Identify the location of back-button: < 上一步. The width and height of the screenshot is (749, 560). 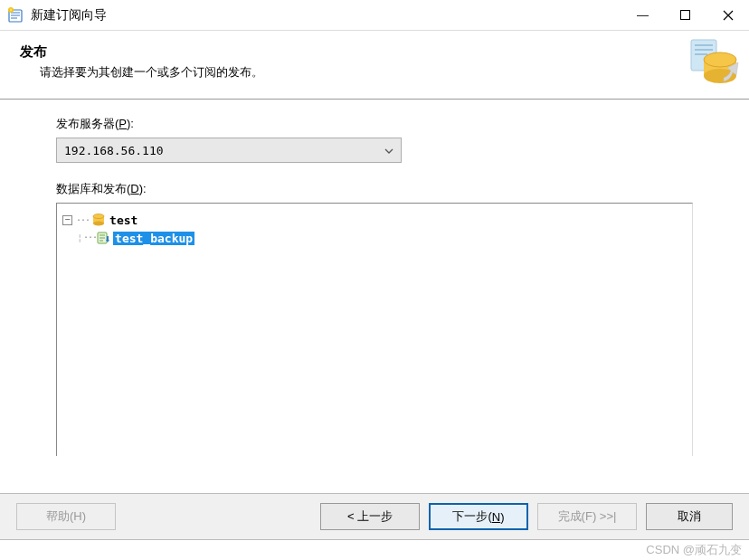
(370, 517).